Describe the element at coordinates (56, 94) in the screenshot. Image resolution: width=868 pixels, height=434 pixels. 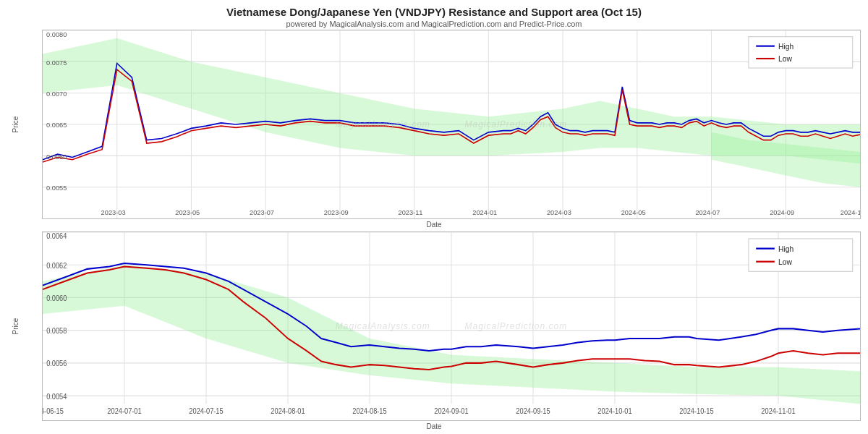
I see `svg-text: 0.0070` at that location.